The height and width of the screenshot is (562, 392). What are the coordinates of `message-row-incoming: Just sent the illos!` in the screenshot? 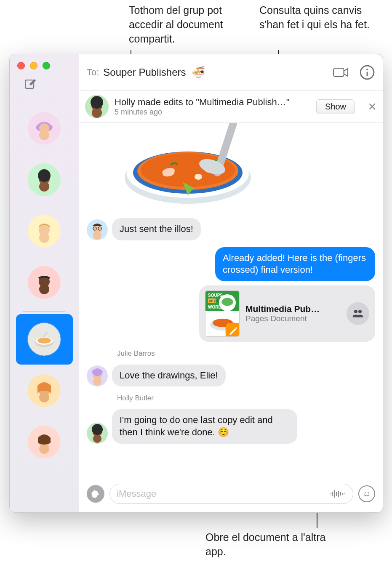 It's located at (231, 229).